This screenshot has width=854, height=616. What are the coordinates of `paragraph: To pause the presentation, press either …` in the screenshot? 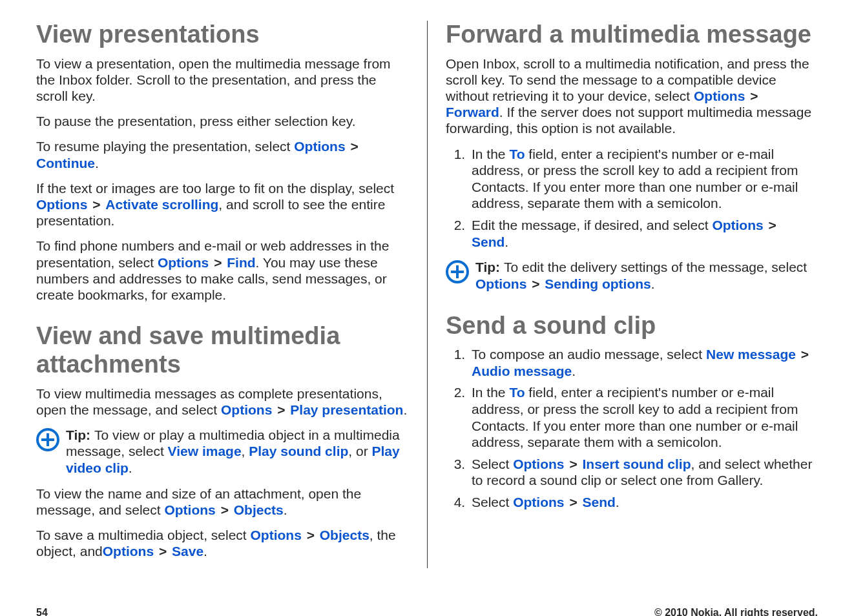 It's located at (224, 121).